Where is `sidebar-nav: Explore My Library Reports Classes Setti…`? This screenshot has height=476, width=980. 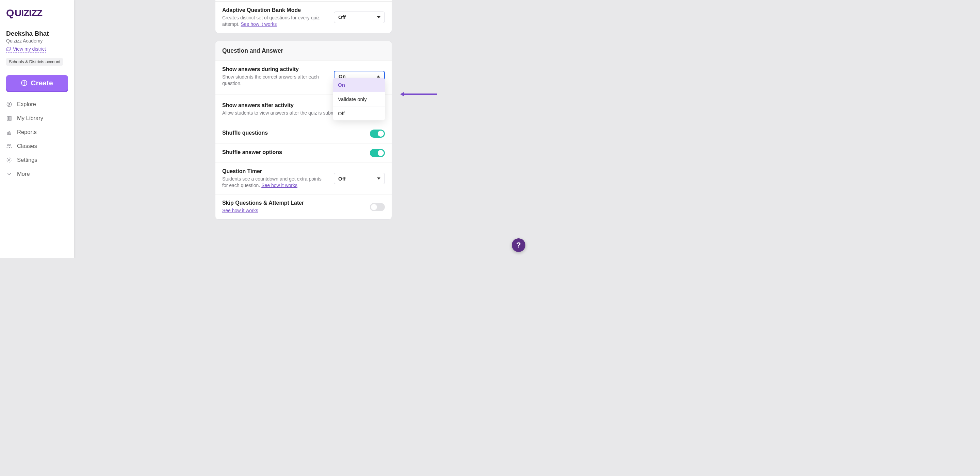
sidebar-nav: Explore My Library Reports Classes Setti… is located at coordinates (37, 139).